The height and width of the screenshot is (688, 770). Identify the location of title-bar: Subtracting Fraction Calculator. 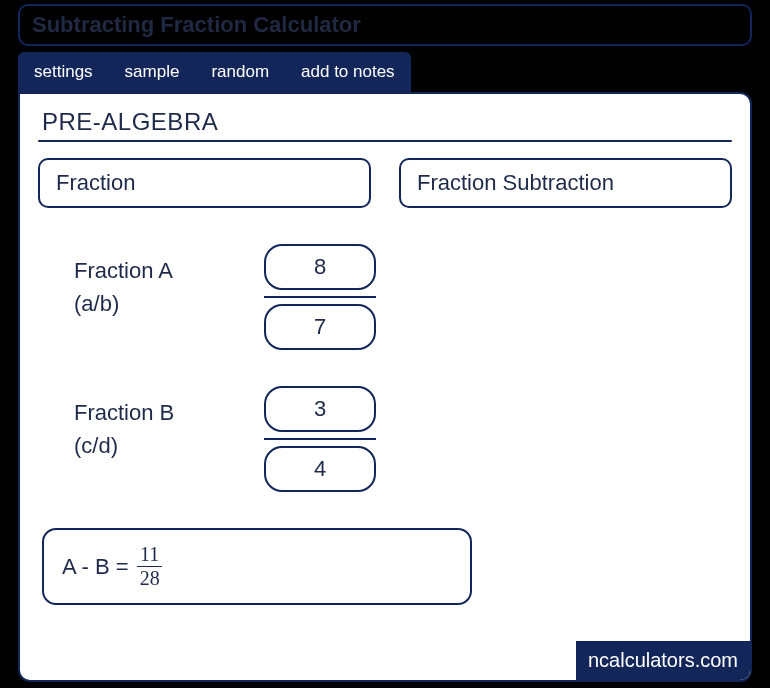
(385, 25).